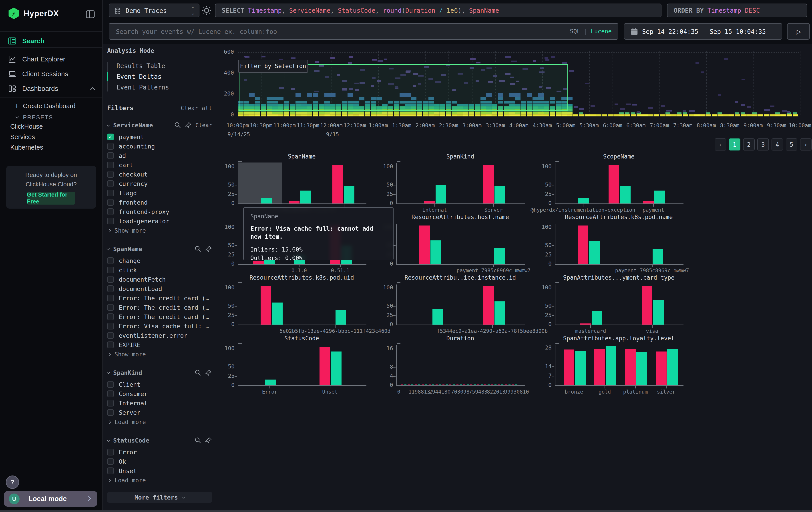 The height and width of the screenshot is (512, 812). What do you see at coordinates (737, 10) in the screenshot?
I see `order-by-input: ORDER BY Timestamp DESC` at bounding box center [737, 10].